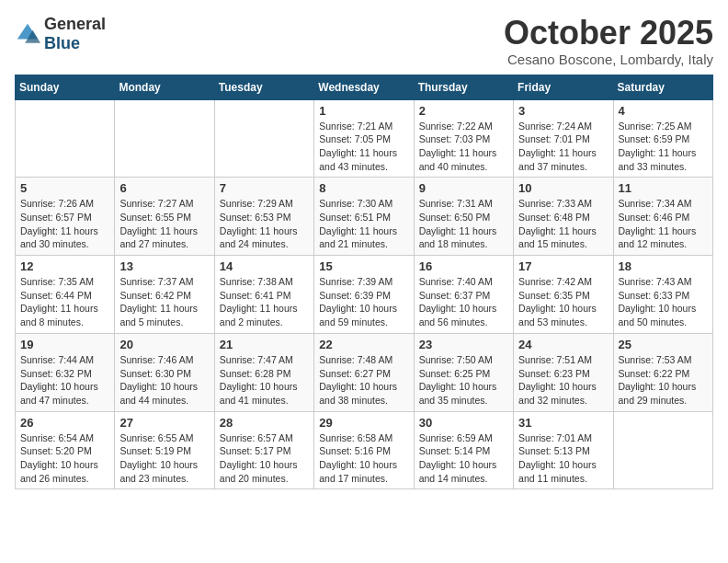  What do you see at coordinates (64, 188) in the screenshot?
I see `day-number: 5` at bounding box center [64, 188].